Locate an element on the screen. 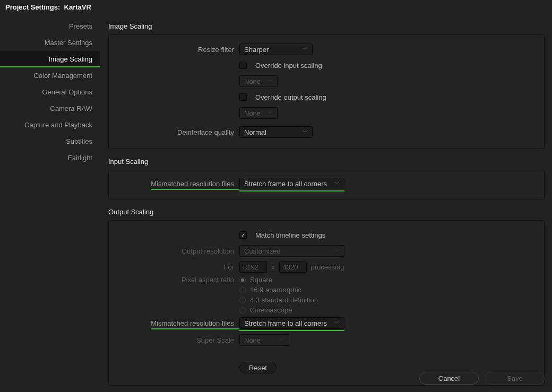 The width and height of the screenshot is (552, 392). sidebar-item-subtitles: Subtitles is located at coordinates (50, 141).